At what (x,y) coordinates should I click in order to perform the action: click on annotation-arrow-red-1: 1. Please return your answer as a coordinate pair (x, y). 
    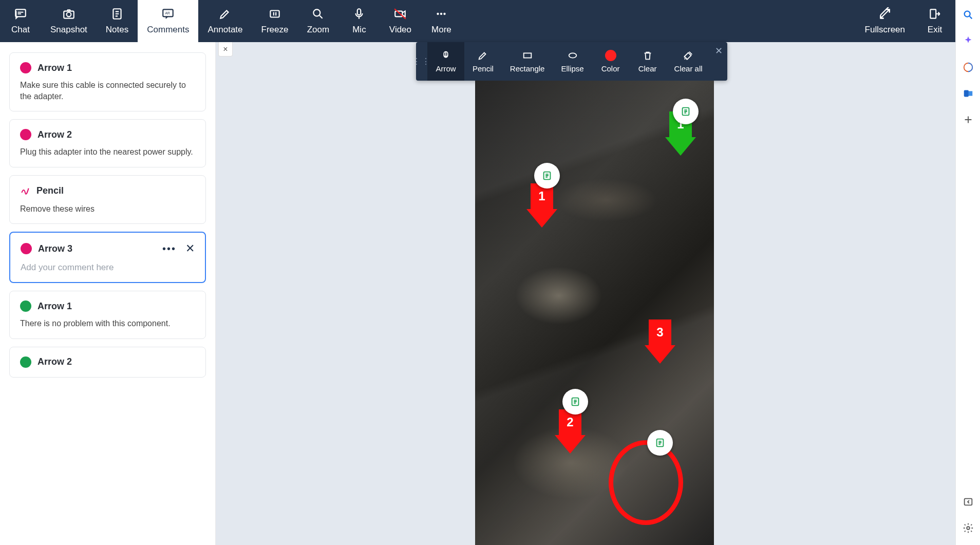
    Looking at the image, I should click on (542, 205).